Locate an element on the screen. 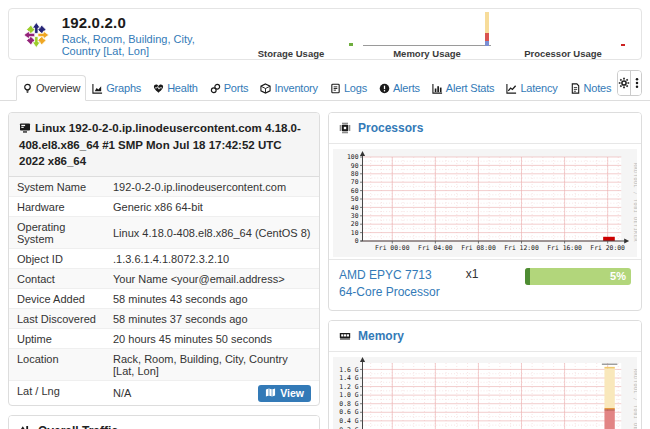  row-label: Location is located at coordinates (60, 364).